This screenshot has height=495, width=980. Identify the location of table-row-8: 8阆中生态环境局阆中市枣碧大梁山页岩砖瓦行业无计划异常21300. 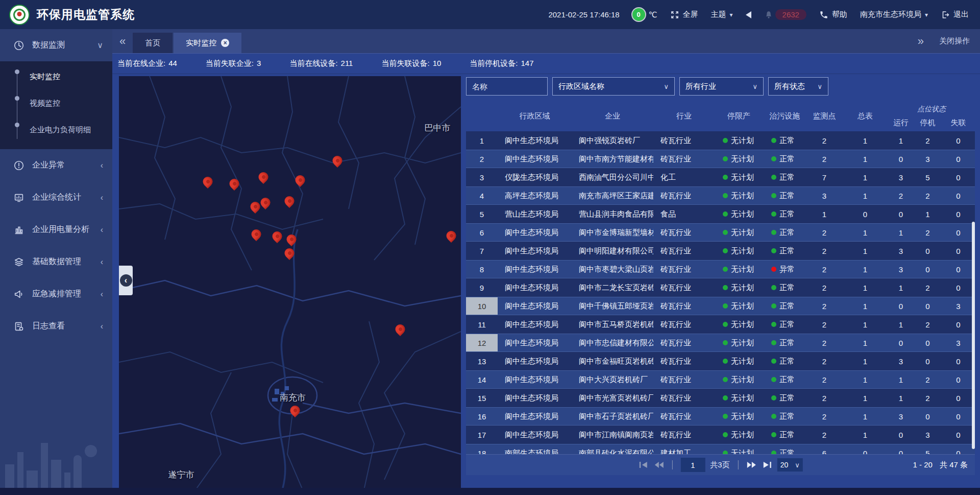
(721, 269).